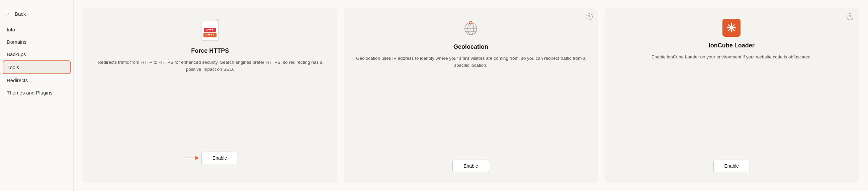 This screenshot has height=191, width=868. I want to click on sidebar-item-tools: Tools, so click(37, 67).